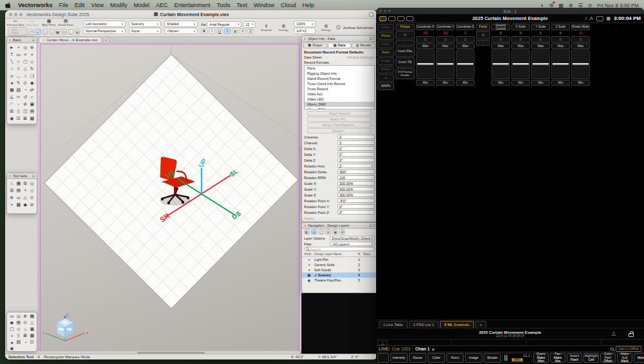 The height and width of the screenshot is (364, 644). What do you see at coordinates (339, 68) in the screenshot?
I see `record-item: Parts` at bounding box center [339, 68].